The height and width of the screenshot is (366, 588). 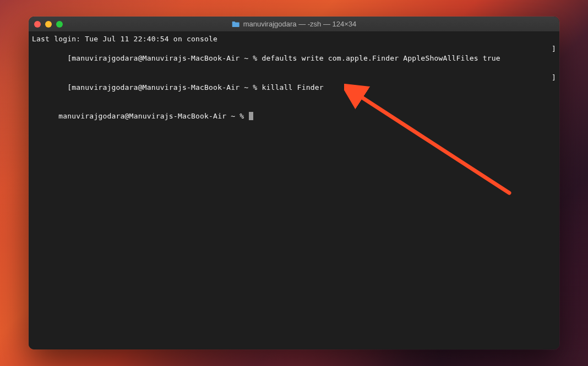 I want to click on close-button, so click(x=37, y=24).